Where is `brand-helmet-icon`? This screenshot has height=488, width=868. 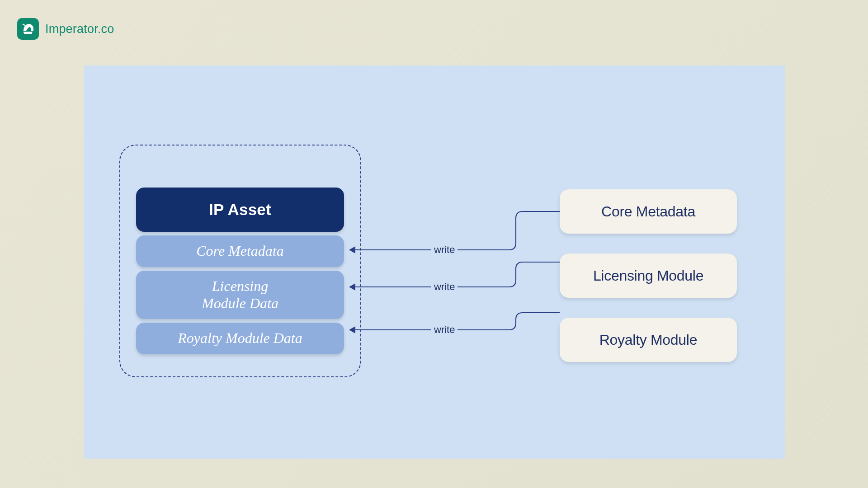
brand-helmet-icon is located at coordinates (28, 29).